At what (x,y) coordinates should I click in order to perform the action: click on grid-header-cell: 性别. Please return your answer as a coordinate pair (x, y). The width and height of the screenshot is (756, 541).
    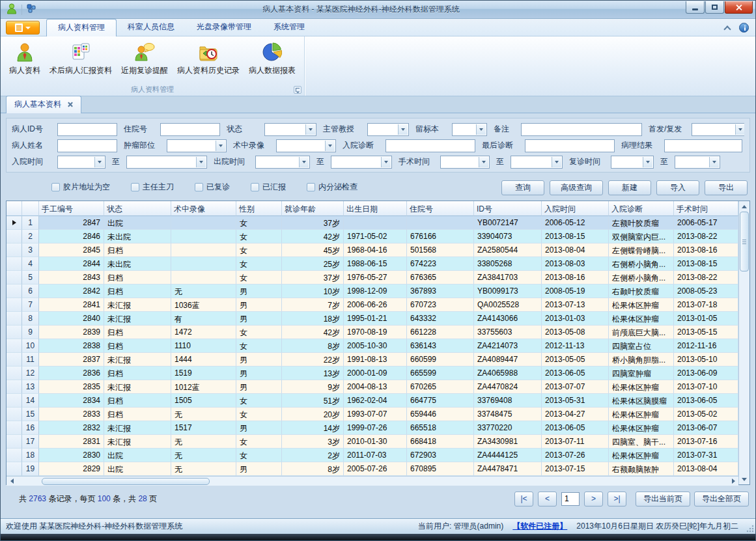
    Looking at the image, I should click on (259, 208).